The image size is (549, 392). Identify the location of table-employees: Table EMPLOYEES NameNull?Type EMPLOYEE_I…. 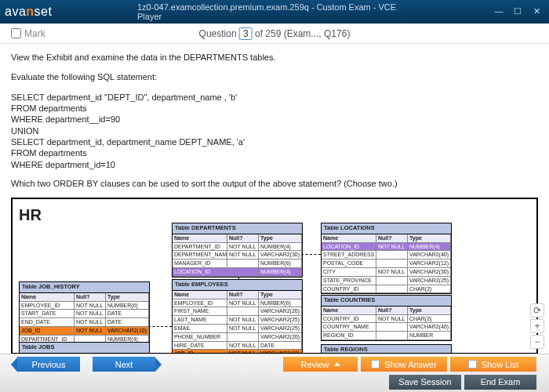
(237, 317).